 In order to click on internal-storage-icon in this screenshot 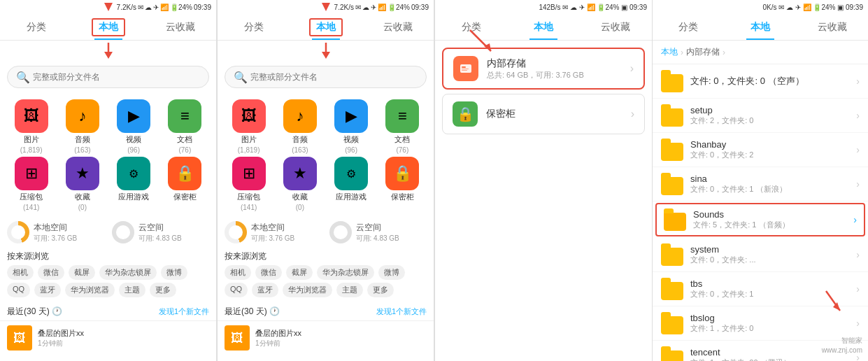, I will do `click(466, 69)`.